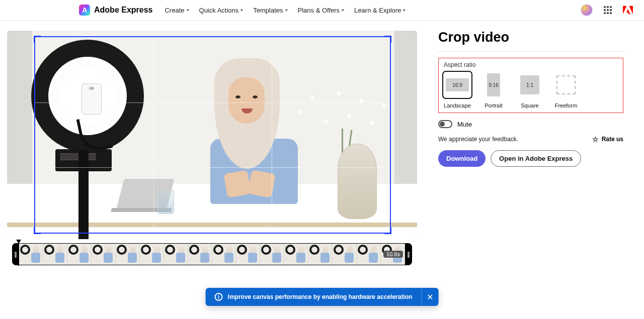 This screenshot has width=644, height=319. What do you see at coordinates (380, 10) in the screenshot?
I see `nav-learn: Learn & Explore▾` at bounding box center [380, 10].